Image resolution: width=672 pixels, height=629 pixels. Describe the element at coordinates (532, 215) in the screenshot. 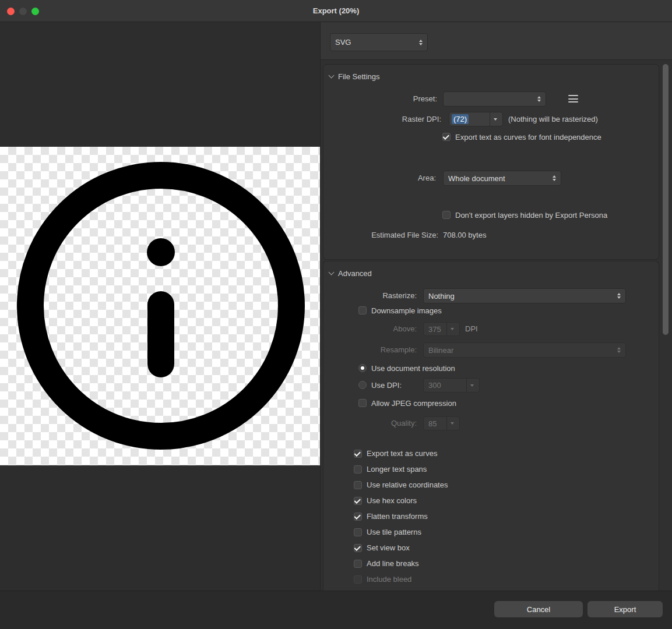

I see `checkbox-label: Don't export layers hidden by Export Per…` at that location.